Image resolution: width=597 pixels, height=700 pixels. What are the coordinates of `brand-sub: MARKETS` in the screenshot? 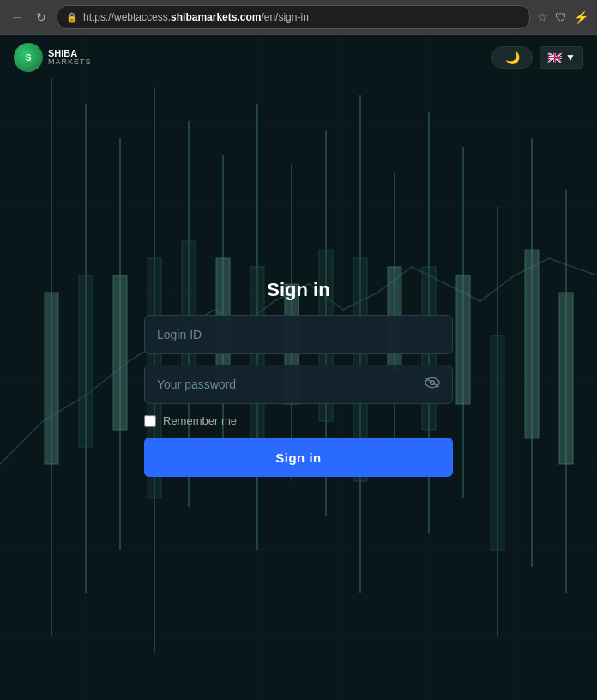 It's located at (70, 62).